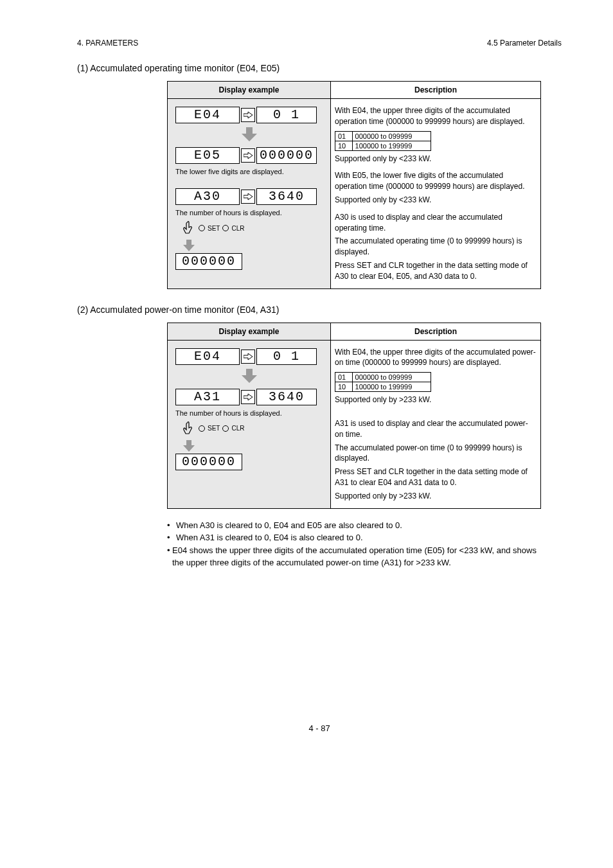 The image size is (613, 868). I want to click on desc-a31: A31 is used to display and clear the acc…, so click(436, 460).